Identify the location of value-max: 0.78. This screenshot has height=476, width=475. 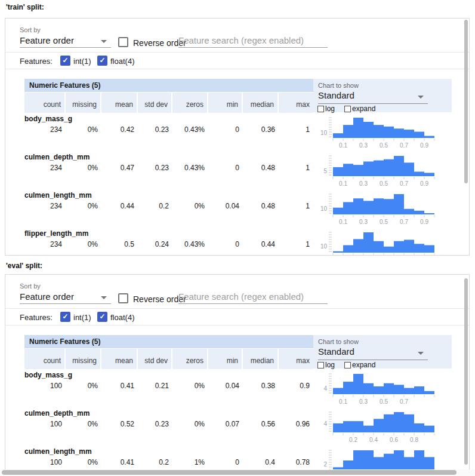
(296, 462).